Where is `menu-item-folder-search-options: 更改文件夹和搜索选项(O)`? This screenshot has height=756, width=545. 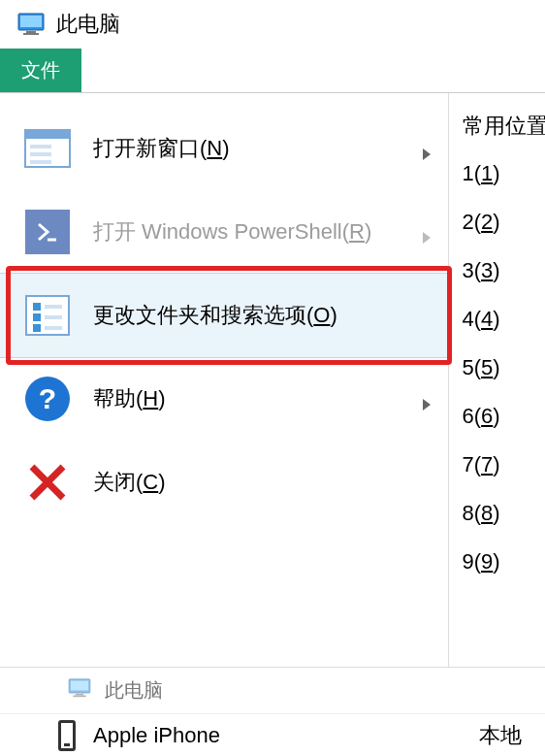 menu-item-folder-search-options: 更改文件夹和搜索选项(O) is located at coordinates (224, 315).